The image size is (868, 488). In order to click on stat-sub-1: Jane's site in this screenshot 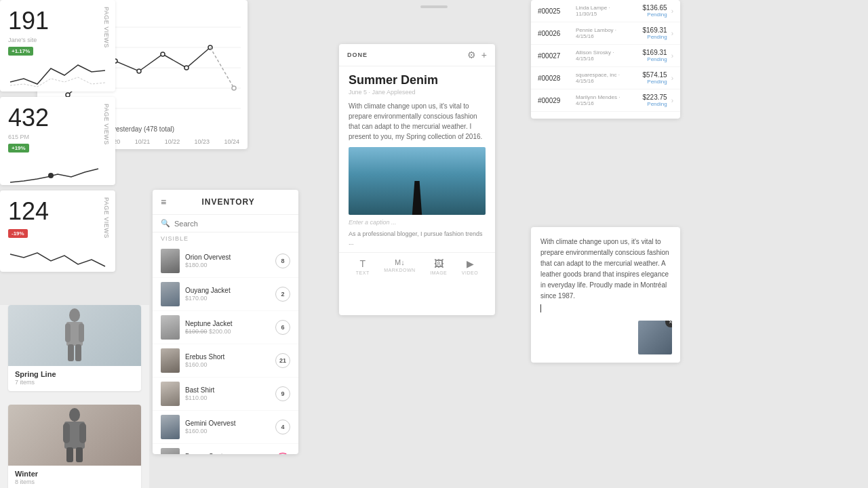, I will do `click(28, 40)`.